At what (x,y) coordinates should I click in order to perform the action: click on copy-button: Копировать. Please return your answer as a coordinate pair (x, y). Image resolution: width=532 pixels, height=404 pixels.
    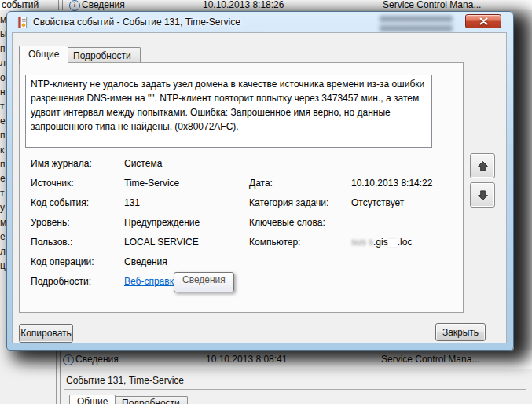
    Looking at the image, I should click on (46, 333).